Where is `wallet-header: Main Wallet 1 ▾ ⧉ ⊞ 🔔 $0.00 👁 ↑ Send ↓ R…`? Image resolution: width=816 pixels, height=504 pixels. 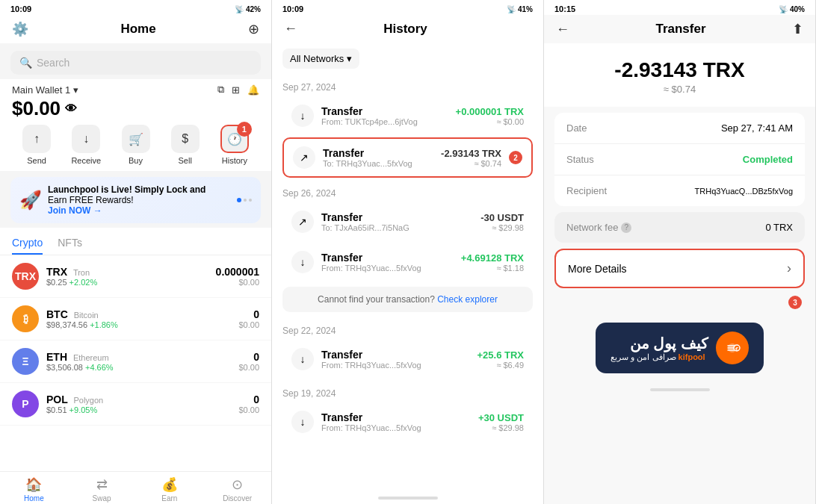
wallet-header: Main Wallet 1 ▾ ⧉ ⊞ 🔔 $0.00 👁 ↑ Send ↓ R… is located at coordinates (136, 125).